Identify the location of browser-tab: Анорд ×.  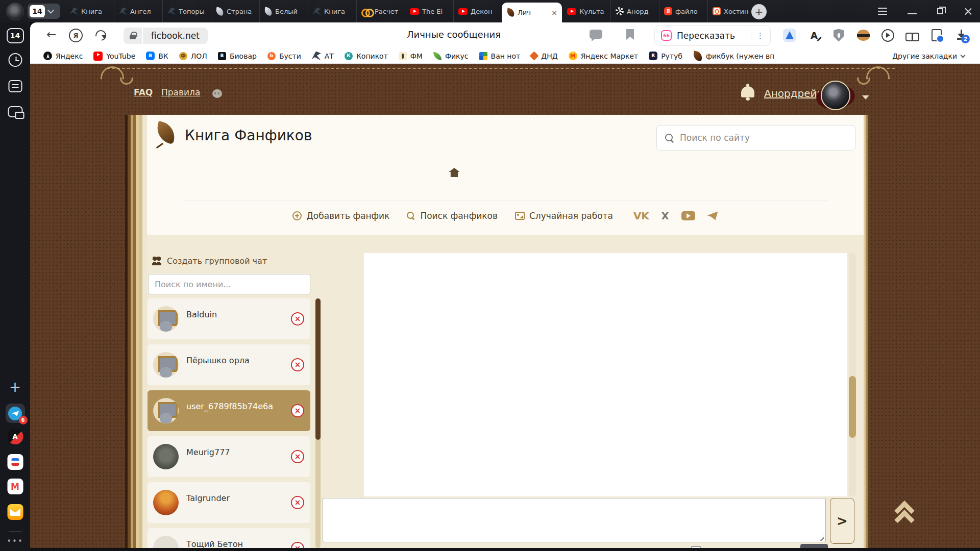
(635, 11).